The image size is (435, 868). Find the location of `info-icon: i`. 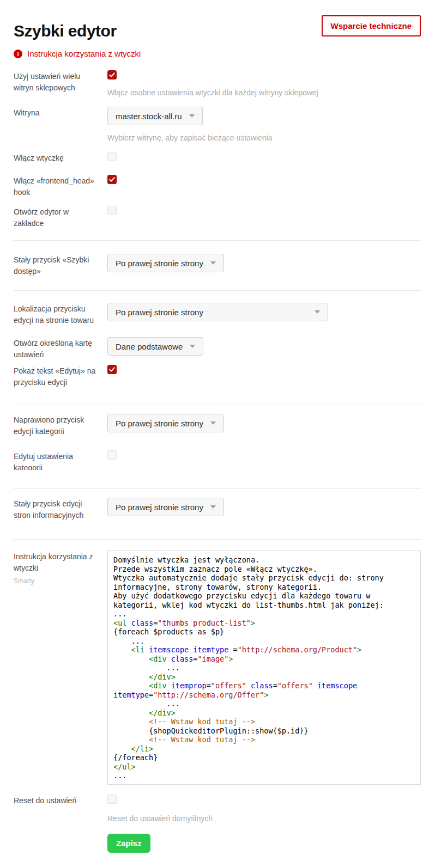

info-icon: i is located at coordinates (18, 54).